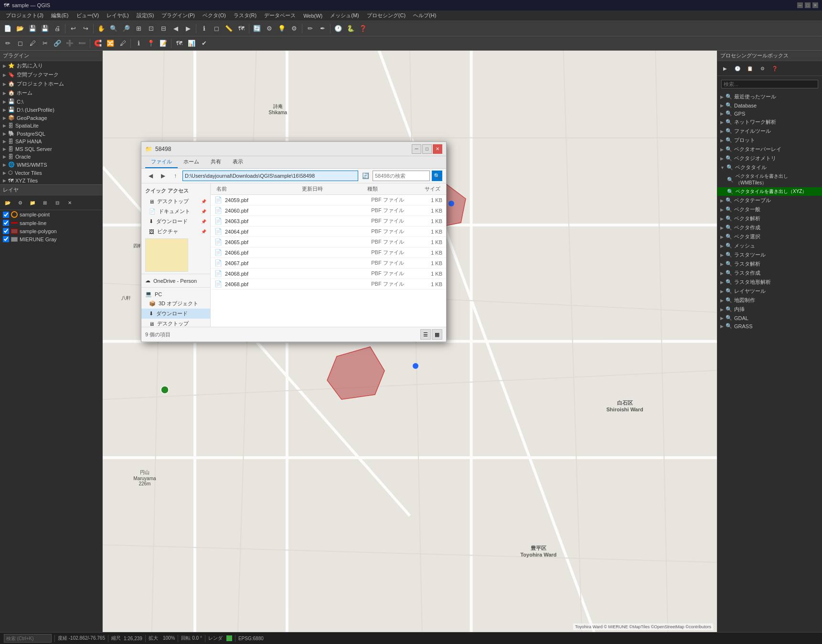  I want to click on select-button: ◻, so click(216, 29).